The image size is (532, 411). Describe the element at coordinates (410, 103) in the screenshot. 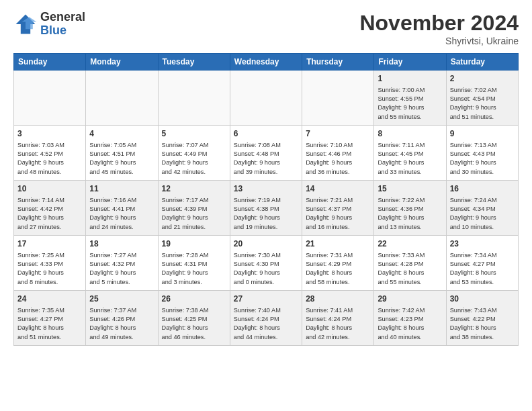

I see `day-info: Sunrise: 7:00 AMSunset: 4:55 PMDaylight:…` at that location.